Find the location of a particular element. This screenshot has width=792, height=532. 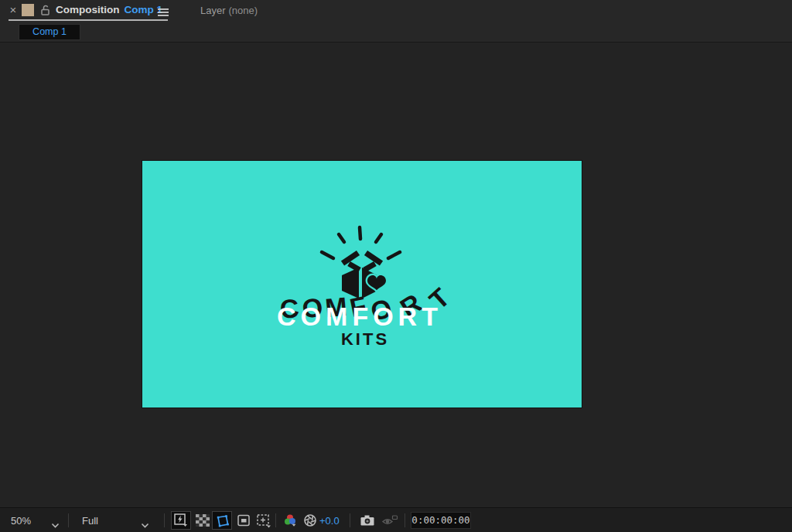

show-channel-button is located at coordinates (291, 520).